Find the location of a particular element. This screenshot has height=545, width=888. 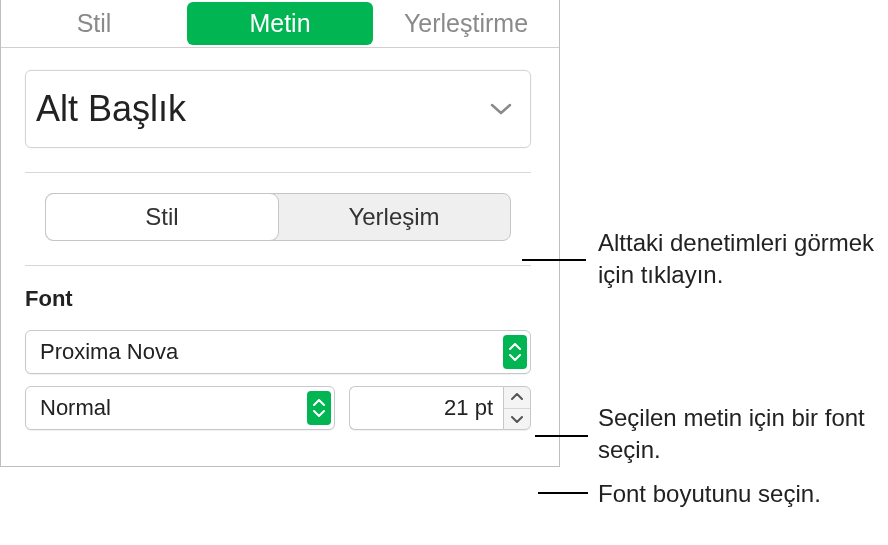

segmented-control: Stil Yerleşim is located at coordinates (278, 217).